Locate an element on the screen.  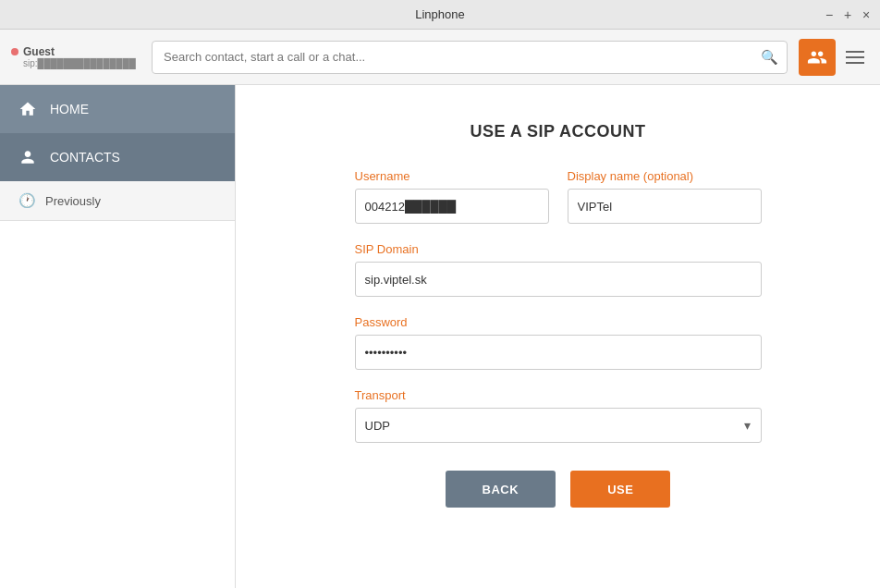
display-name-input is located at coordinates (665, 206).